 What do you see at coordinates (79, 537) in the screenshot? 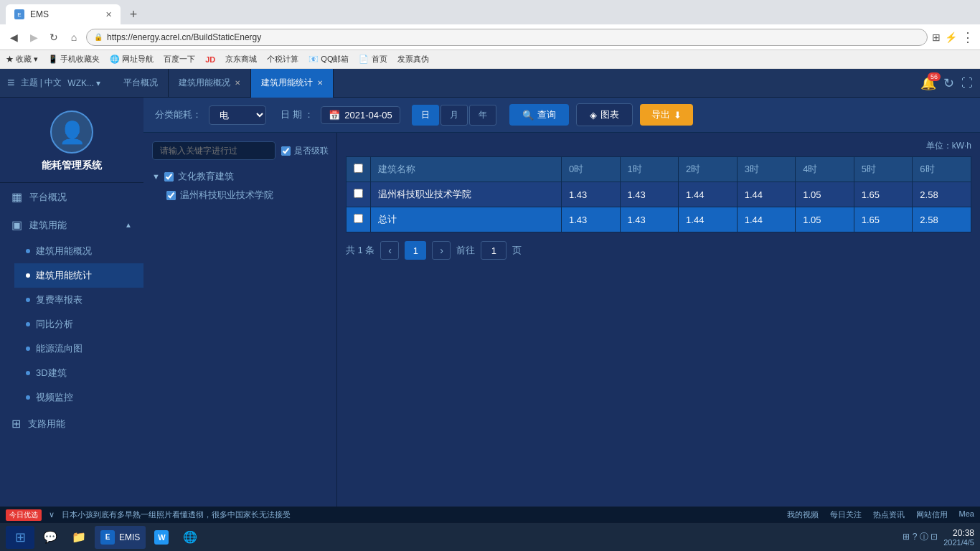
I see `taskbar-folder: 📁` at bounding box center [79, 537].